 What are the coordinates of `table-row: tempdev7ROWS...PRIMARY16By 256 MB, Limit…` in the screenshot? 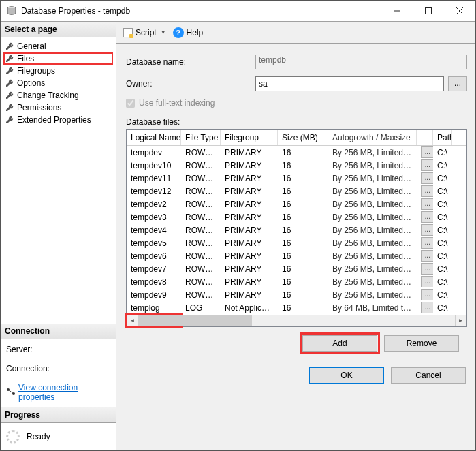 It's located at (297, 268).